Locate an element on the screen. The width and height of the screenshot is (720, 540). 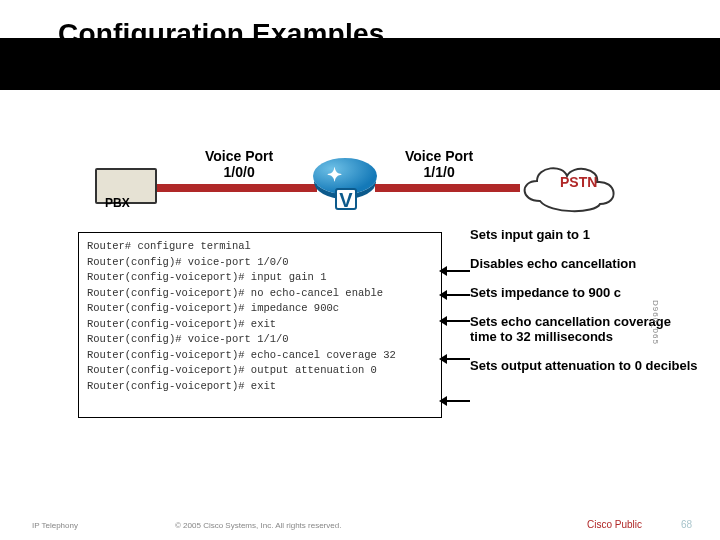
cli-line: Router(config-voiceport)# echo-cancel co… is located at coordinates (260, 356).